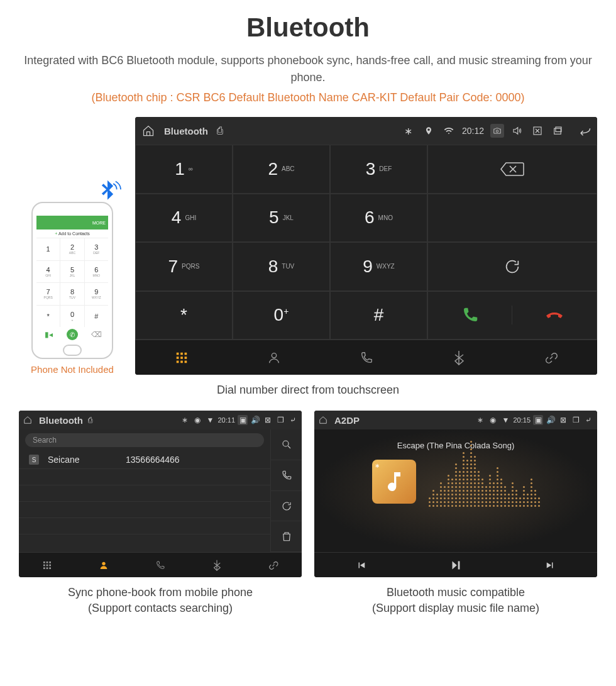 Image resolution: width=616 pixels, height=686 pixels. Describe the element at coordinates (449, 131) in the screenshot. I see `wifi-icon` at that location.